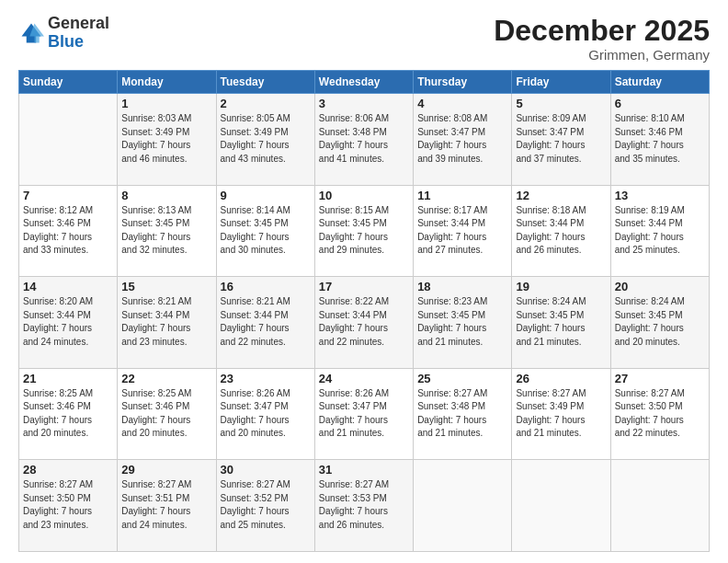 The height and width of the screenshot is (563, 728). Describe the element at coordinates (364, 83) in the screenshot. I see `weekday-header-row: Sunday Monday Tuesday Wednesday Thursday…` at that location.